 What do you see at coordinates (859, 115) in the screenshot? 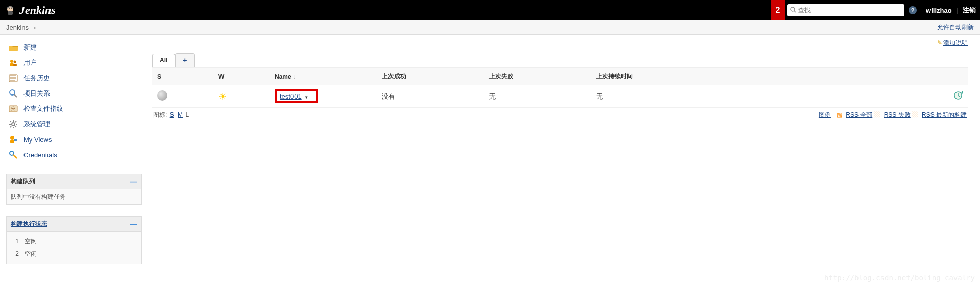
I see `rss-all-link: RSS 全部` at bounding box center [859, 115].